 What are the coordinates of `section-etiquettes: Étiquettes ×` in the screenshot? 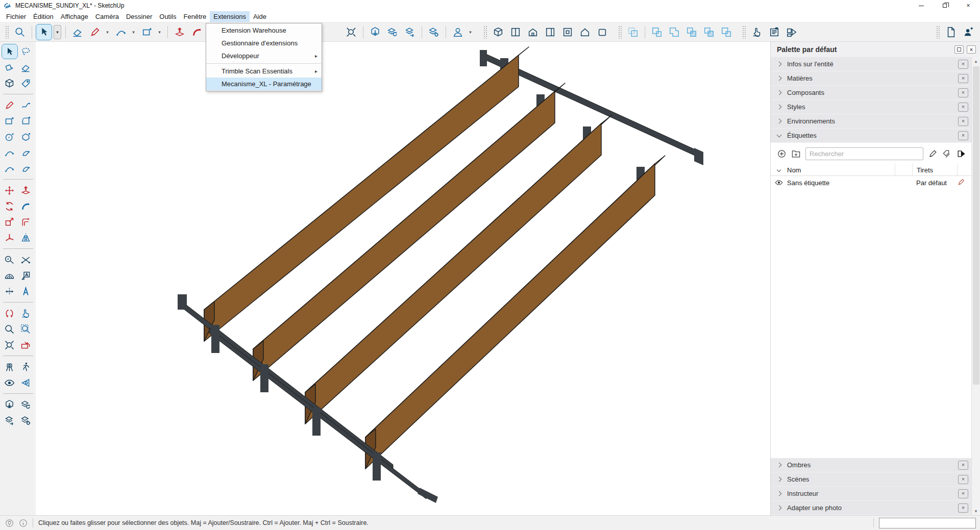 It's located at (871, 136).